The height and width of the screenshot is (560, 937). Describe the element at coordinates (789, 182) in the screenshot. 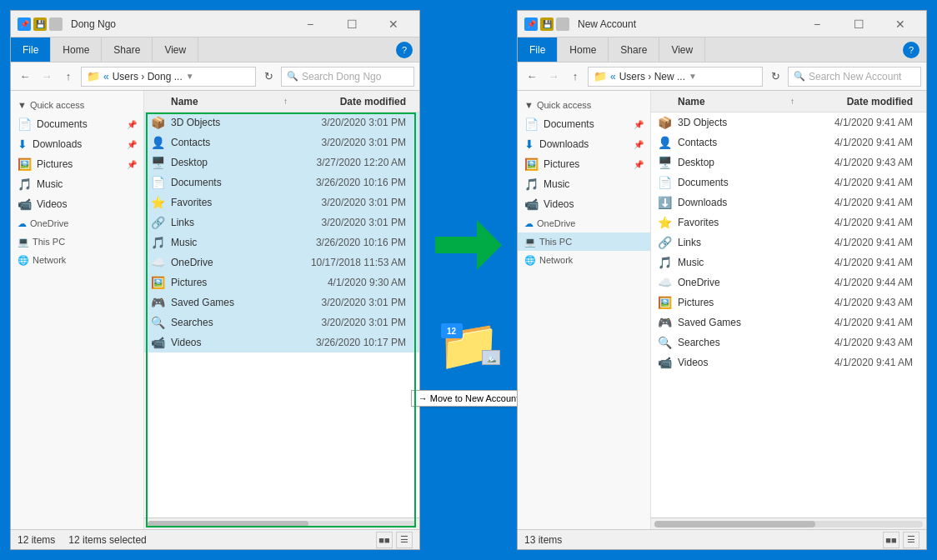

I see `right-file-row: 📄Documents4/1/2020 9:41 AM` at that location.